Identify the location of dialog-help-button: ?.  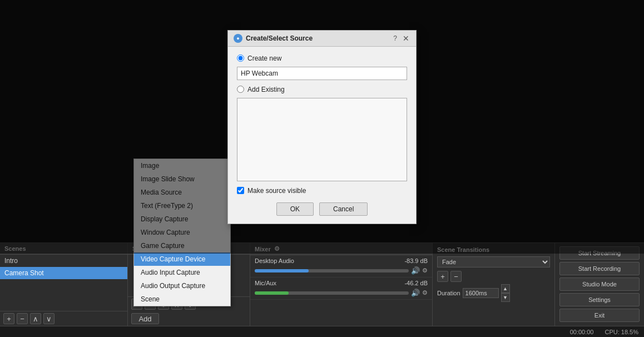
(395, 38).